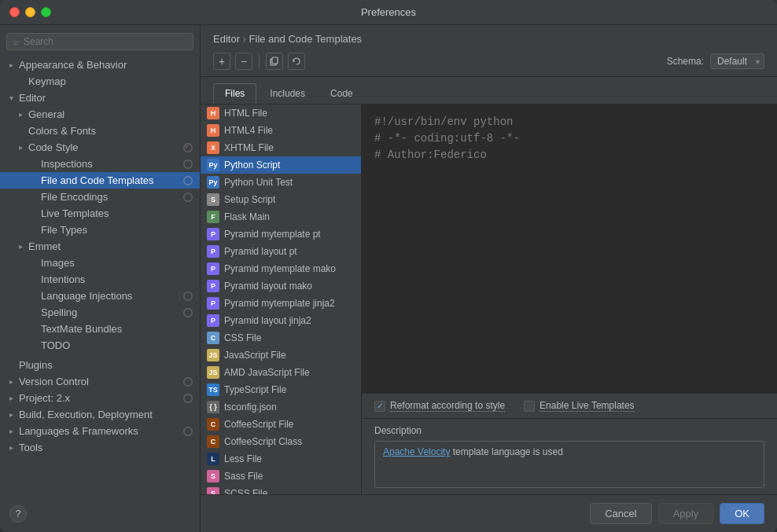 Image resolution: width=777 pixels, height=532 pixels. I want to click on file-item-html4: H HTML4 File, so click(281, 130).